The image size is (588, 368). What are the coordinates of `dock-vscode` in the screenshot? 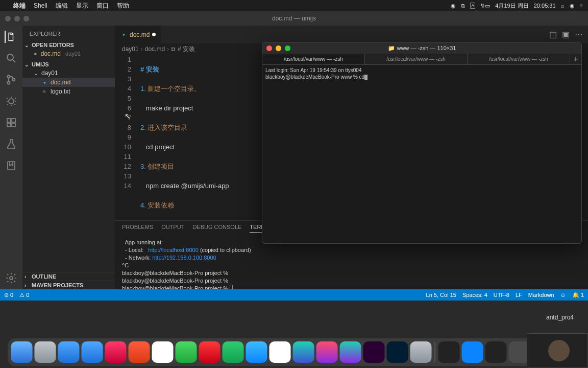 It's located at (473, 352).